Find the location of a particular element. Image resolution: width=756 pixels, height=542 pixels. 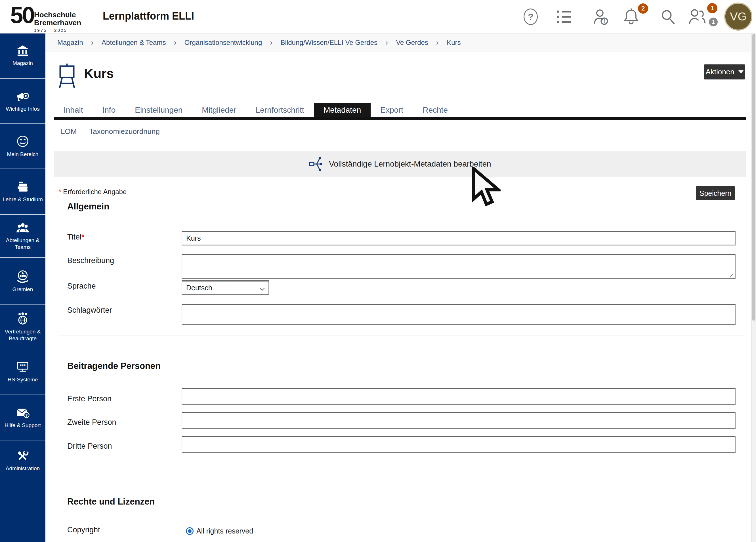

list-icon is located at coordinates (564, 11).